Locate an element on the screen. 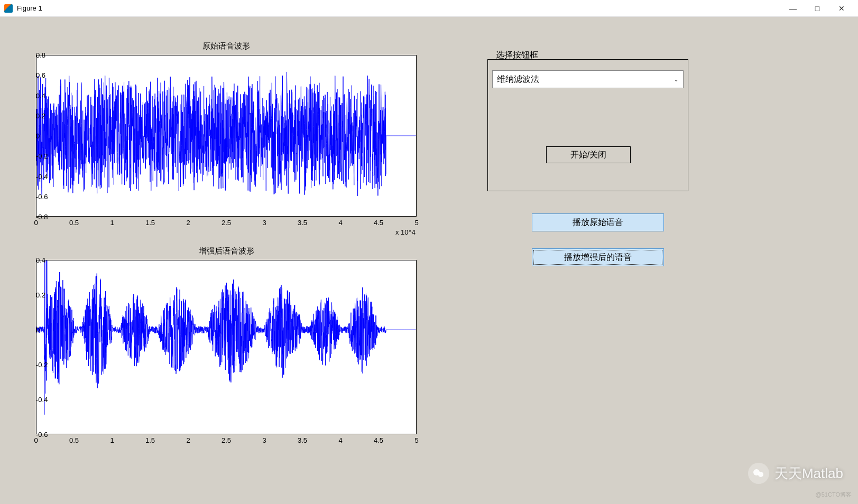  chevron-down-icon: ⌄ is located at coordinates (676, 79).